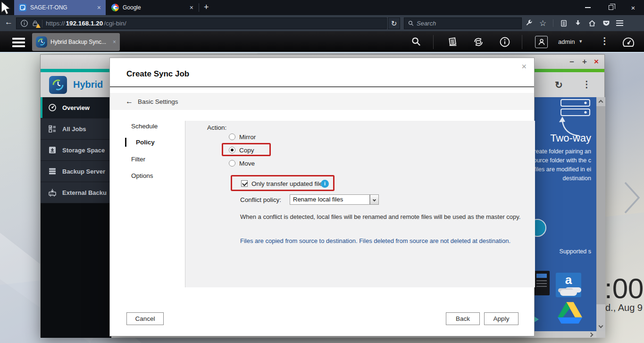  What do you see at coordinates (158, 74) in the screenshot?
I see `dialog-title: Create Sync Job` at bounding box center [158, 74].